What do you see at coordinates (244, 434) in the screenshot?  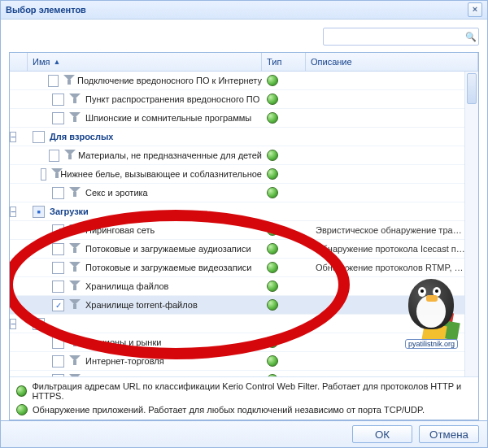 I see `dialog-footer: ОК Отмена` at bounding box center [244, 434].